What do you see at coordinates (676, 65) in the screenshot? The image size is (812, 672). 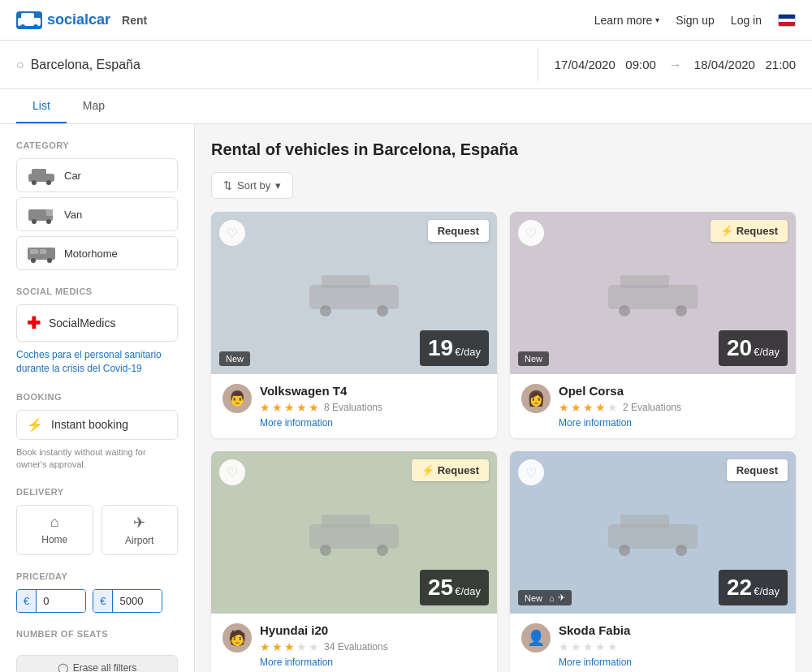 I see `dates-display: 17/04/2020 09:00 → 18/04/2020 21:00` at bounding box center [676, 65].